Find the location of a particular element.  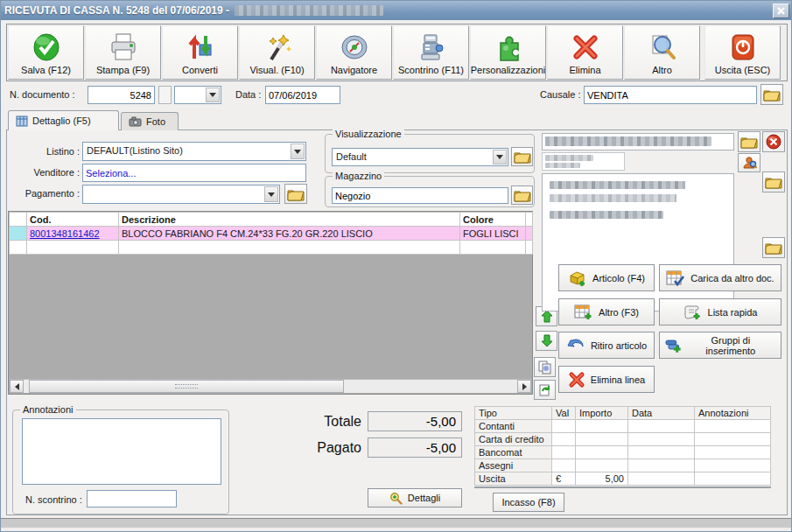

address-browse-button is located at coordinates (774, 182).